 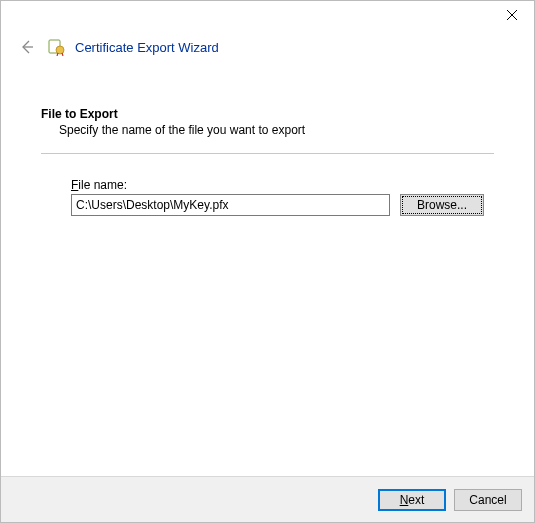 What do you see at coordinates (488, 500) in the screenshot?
I see `cancel-button: Cancel` at bounding box center [488, 500].